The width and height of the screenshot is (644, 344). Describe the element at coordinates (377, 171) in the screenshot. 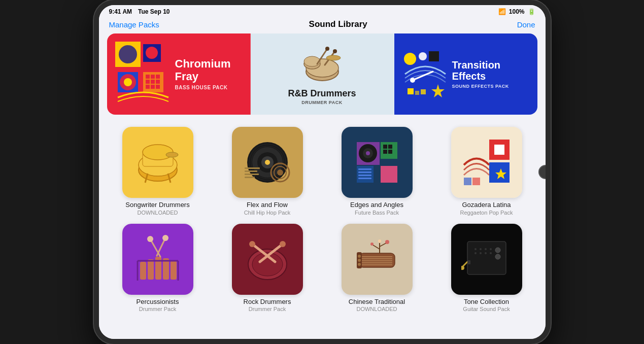

I see `pack-item-edges: Edges and Angles Future Bass Pack` at that location.